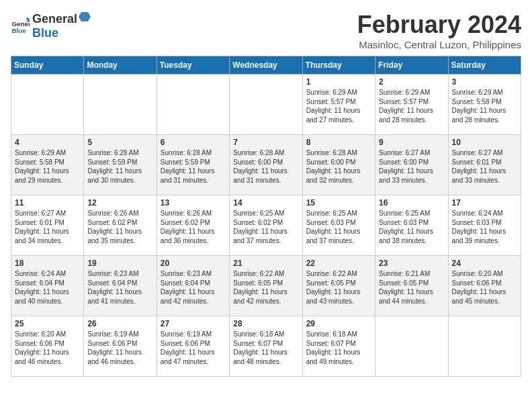 This screenshot has width=532, height=411. Describe the element at coordinates (62, 34) in the screenshot. I see `logo-blue-text: Blue` at that location.